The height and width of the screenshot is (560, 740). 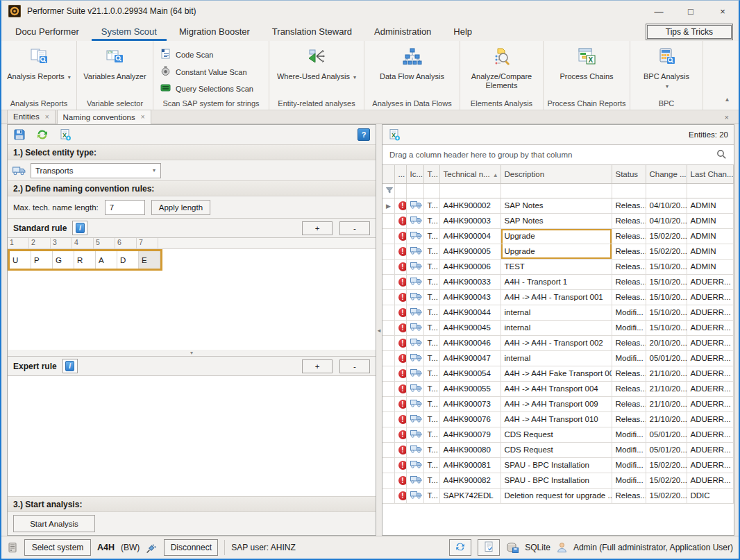 What do you see at coordinates (192, 436) in the screenshot?
I see `expert-rule-grid` at bounding box center [192, 436].